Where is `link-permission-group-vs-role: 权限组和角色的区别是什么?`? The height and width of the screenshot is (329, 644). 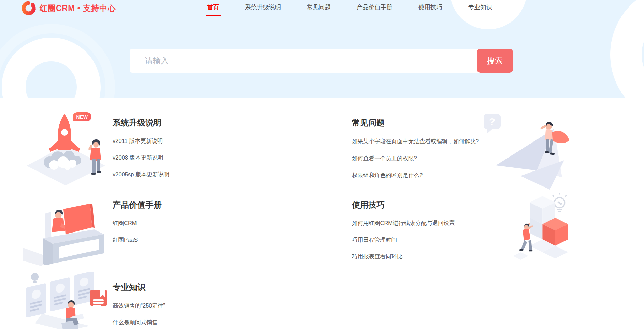
link-permission-group-vs-role: 权限组和角色的区别是什么? is located at coordinates (418, 175).